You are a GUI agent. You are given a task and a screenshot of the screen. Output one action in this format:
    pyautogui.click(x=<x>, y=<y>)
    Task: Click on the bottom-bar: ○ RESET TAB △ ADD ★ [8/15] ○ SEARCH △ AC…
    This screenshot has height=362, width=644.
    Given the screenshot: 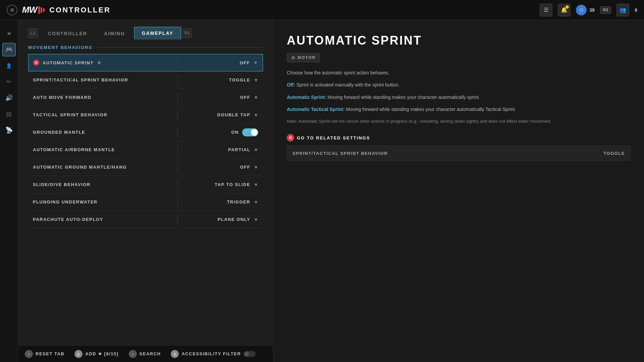 What is the action you would take?
    pyautogui.click(x=146, y=354)
    